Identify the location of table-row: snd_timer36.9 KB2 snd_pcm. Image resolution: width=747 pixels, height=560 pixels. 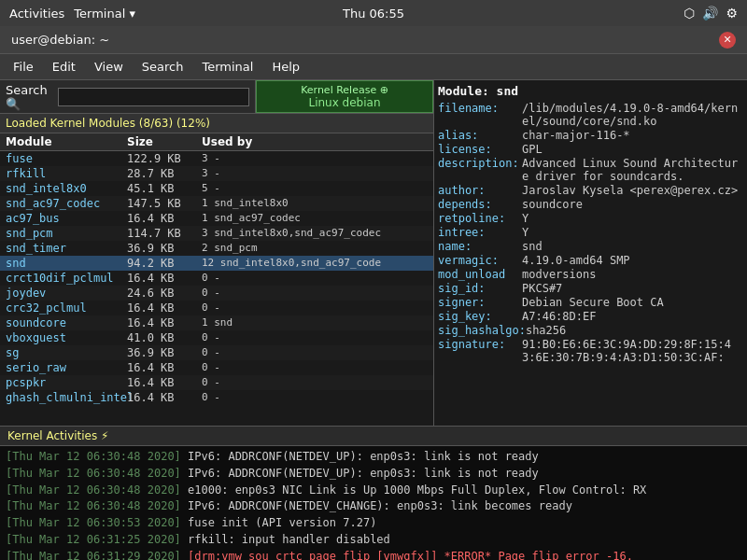
(217, 248).